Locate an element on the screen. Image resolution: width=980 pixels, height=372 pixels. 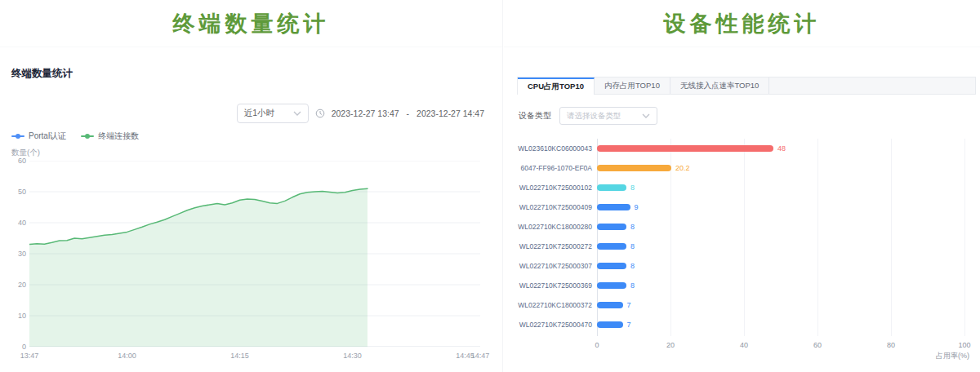
legend-item: Portal认证 is located at coordinates (39, 136).